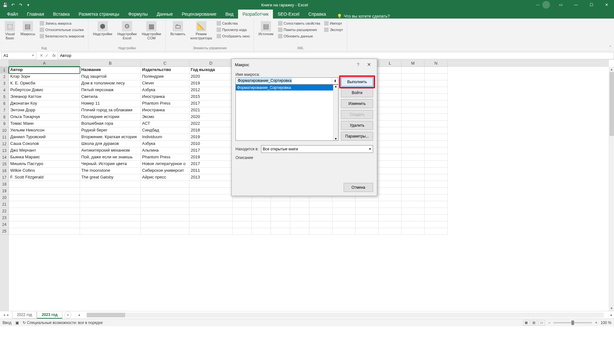  I want to click on row-header-24: 24, so click(4, 225).